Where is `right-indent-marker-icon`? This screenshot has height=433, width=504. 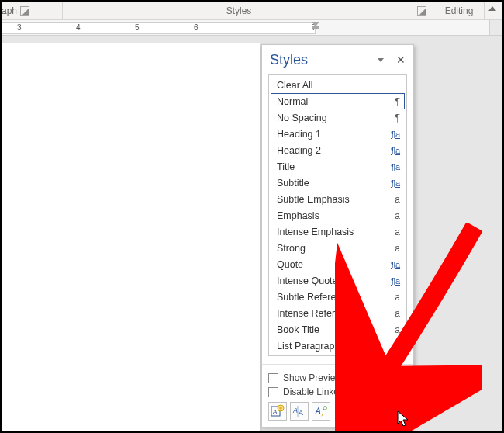
right-indent-marker-icon is located at coordinates (316, 25).